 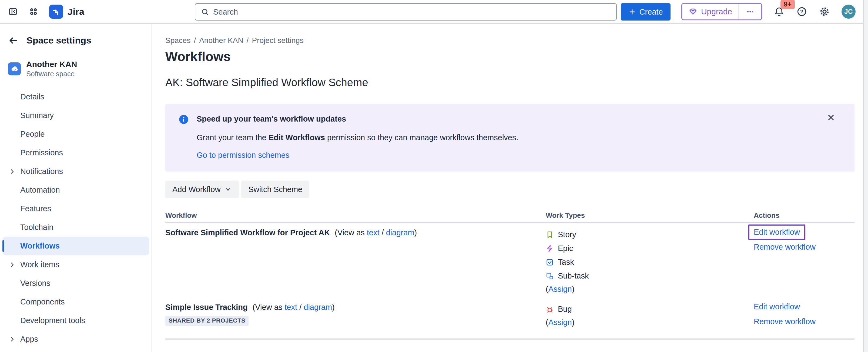 I want to click on breadcrumb-spaces: Spaces, so click(x=178, y=40).